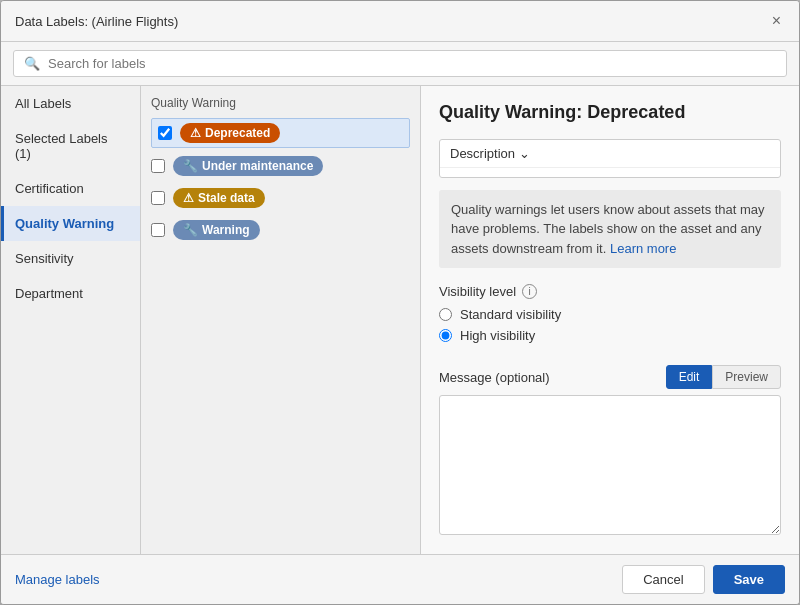 This screenshot has width=800, height=605. I want to click on sidebar-item-quality-warning: Quality Warning, so click(70, 224).